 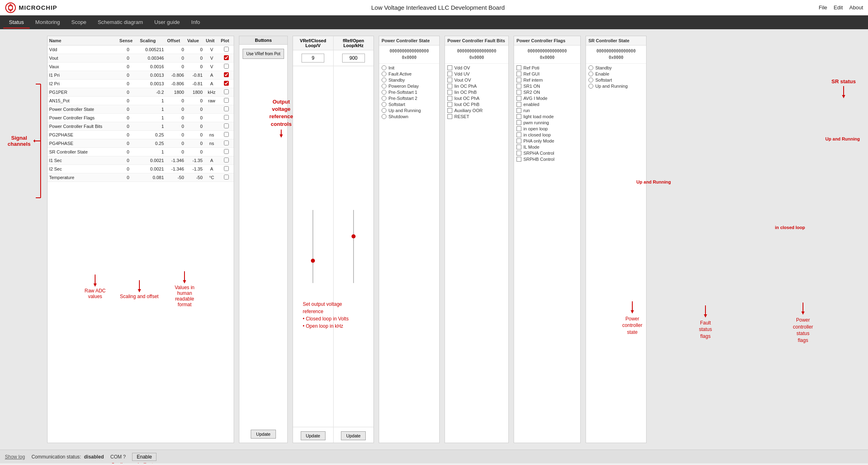 I want to click on cell-scaling: 1, so click(x=152, y=152).